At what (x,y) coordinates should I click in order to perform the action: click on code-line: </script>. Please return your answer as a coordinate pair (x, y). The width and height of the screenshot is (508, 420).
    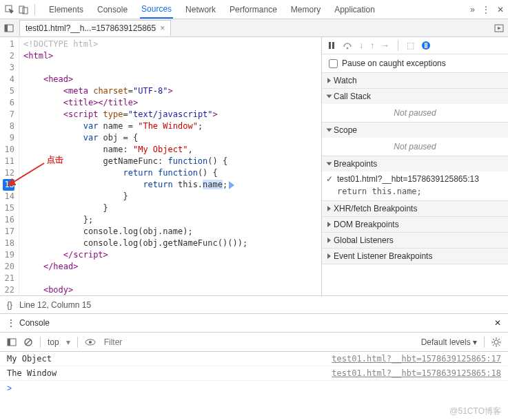
    Looking at the image, I should click on (135, 255).